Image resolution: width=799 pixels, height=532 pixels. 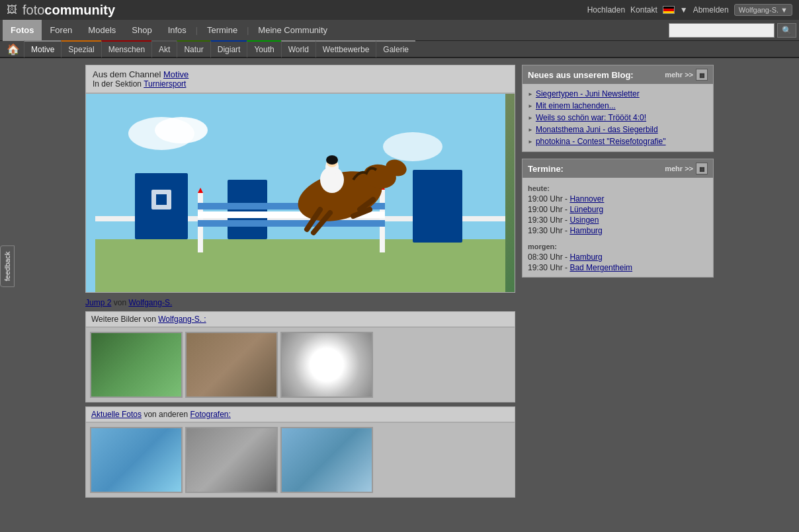 I want to click on user-menu-button: Wolfgang-S. ▼, so click(x=763, y=10).